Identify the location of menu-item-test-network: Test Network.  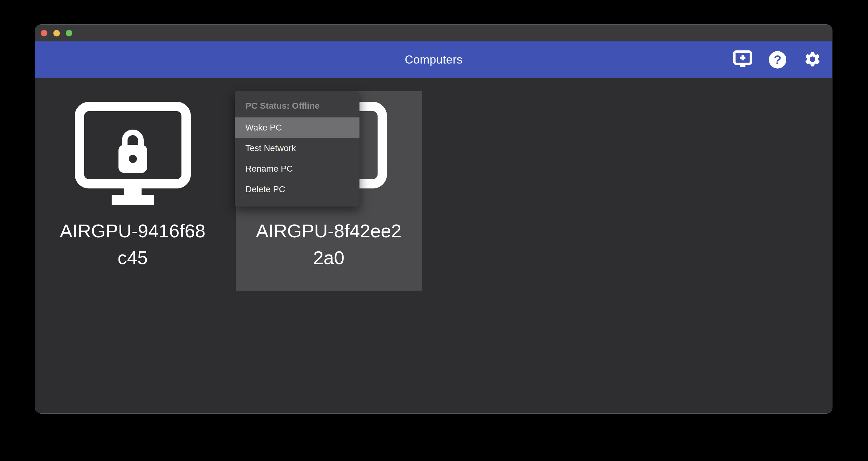
(297, 148).